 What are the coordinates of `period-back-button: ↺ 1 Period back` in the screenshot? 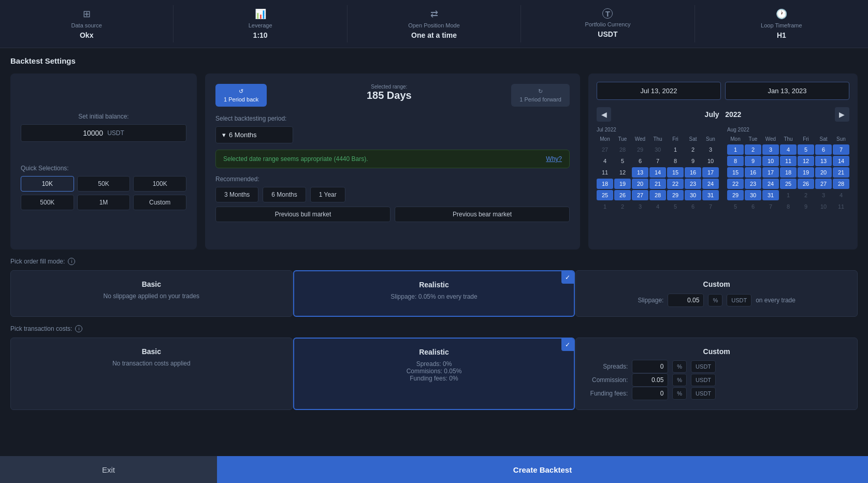 It's located at (241, 95).